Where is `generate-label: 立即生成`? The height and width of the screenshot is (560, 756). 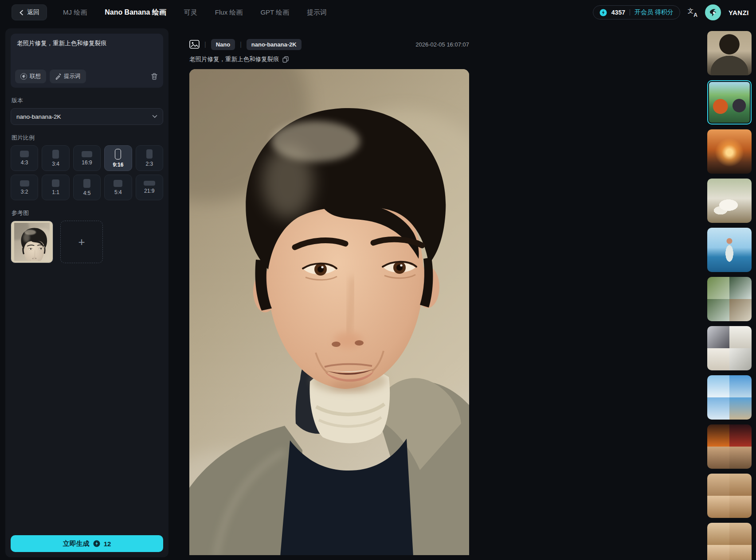
generate-label: 立即生成 is located at coordinates (76, 544).